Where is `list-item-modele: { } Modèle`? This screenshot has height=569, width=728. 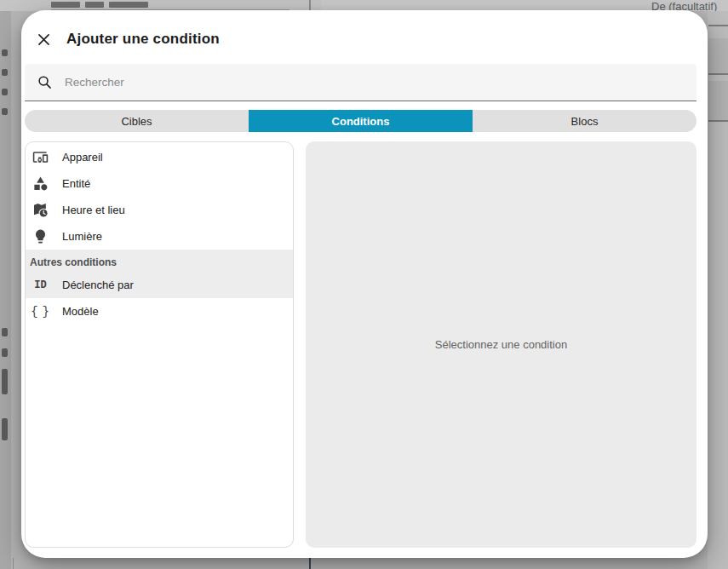 list-item-modele: { } Modèle is located at coordinates (159, 312).